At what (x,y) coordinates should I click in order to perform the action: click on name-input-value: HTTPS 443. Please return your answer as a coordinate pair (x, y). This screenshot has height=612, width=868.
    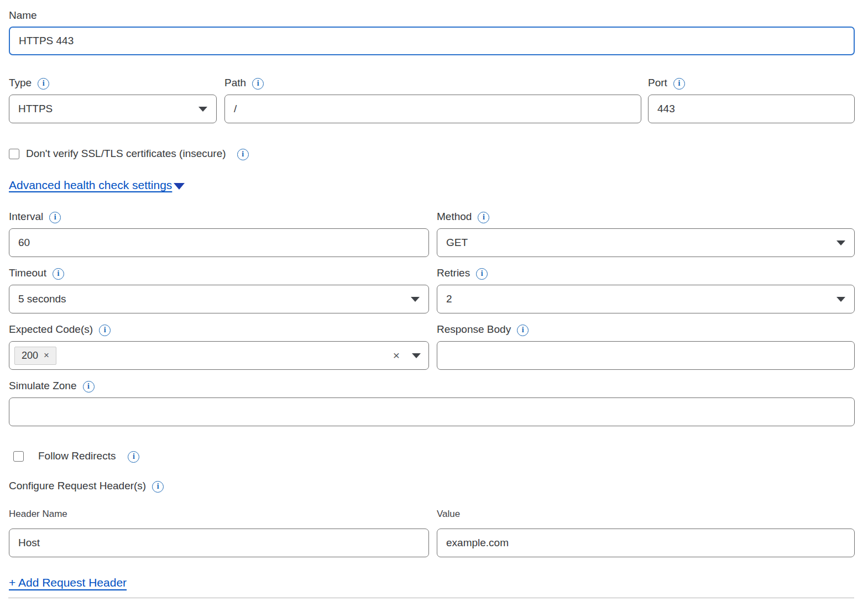
    Looking at the image, I should click on (46, 41).